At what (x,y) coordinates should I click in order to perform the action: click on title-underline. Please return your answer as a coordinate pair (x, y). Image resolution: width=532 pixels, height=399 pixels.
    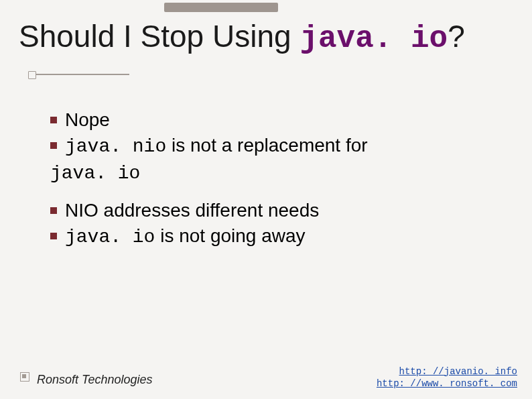
    Looking at the image, I should click on (80, 74).